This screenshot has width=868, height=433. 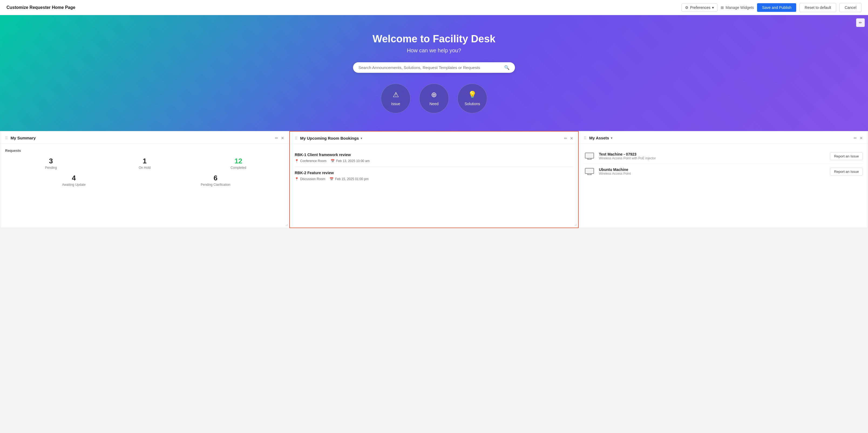 I want to click on asset-1-left: Test Machine - 07923 Wireless Access Poi…, so click(x=620, y=156).